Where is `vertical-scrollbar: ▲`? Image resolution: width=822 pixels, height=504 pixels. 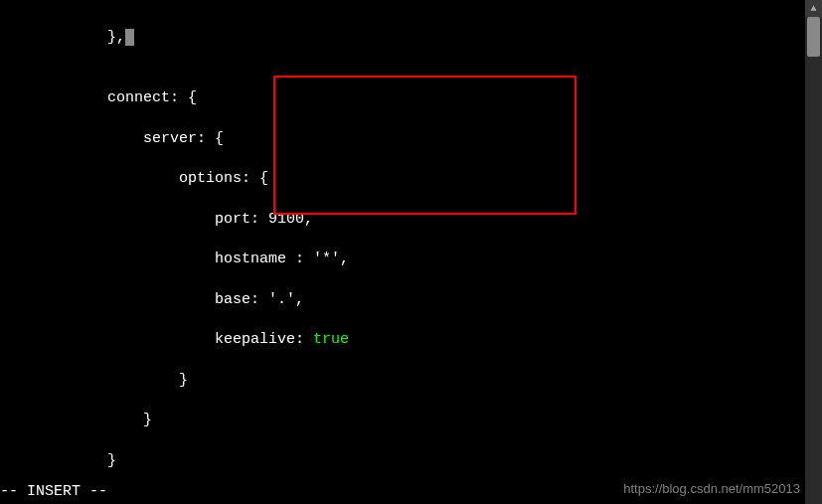 vertical-scrollbar: ▲ is located at coordinates (813, 252).